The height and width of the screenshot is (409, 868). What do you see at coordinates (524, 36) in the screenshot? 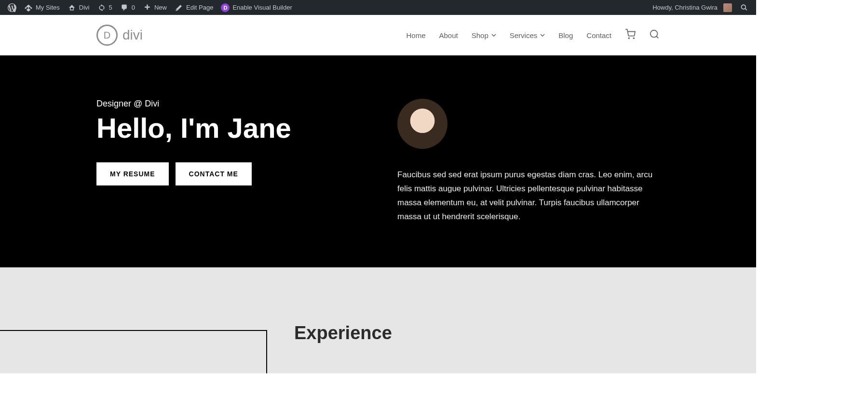
I see `nav-services-label: Services` at bounding box center [524, 36].